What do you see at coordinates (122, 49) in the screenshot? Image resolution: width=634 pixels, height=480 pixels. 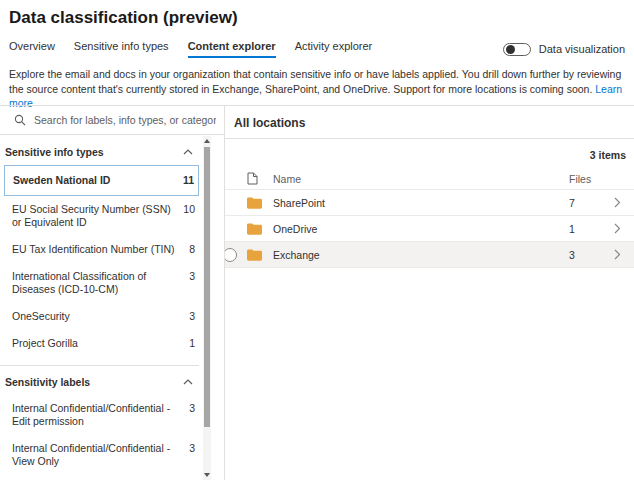 I see `tab-sensitive-info-types: Sensitive info types` at bounding box center [122, 49].